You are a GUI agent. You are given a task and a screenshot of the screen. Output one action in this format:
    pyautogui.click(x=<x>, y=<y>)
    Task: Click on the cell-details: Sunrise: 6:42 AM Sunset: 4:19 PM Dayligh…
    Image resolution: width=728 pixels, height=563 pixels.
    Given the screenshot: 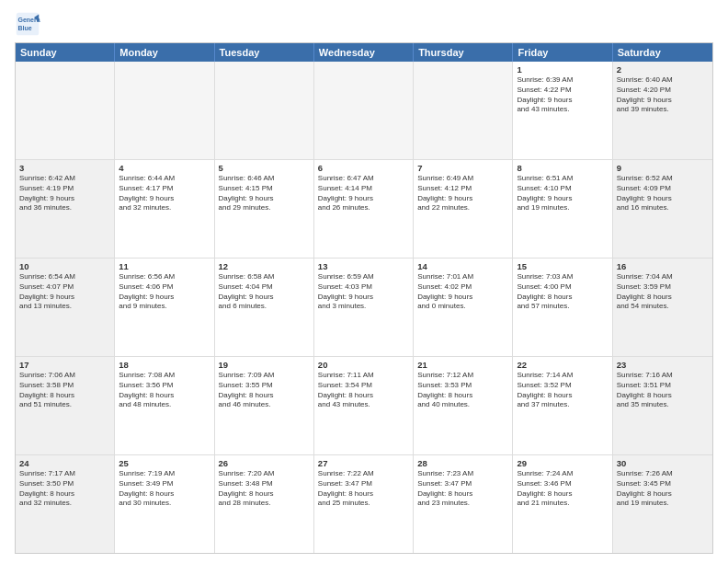 What is the action you would take?
    pyautogui.click(x=64, y=193)
    